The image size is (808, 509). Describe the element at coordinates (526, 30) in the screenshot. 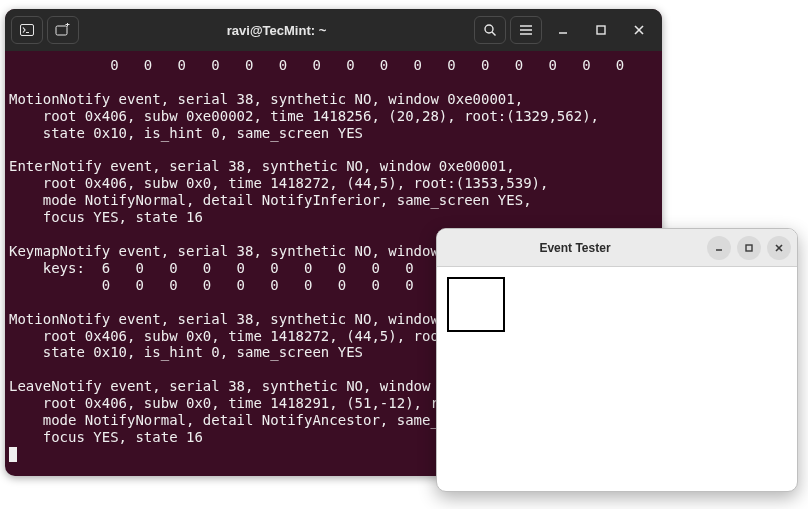

I see `menu-button` at that location.